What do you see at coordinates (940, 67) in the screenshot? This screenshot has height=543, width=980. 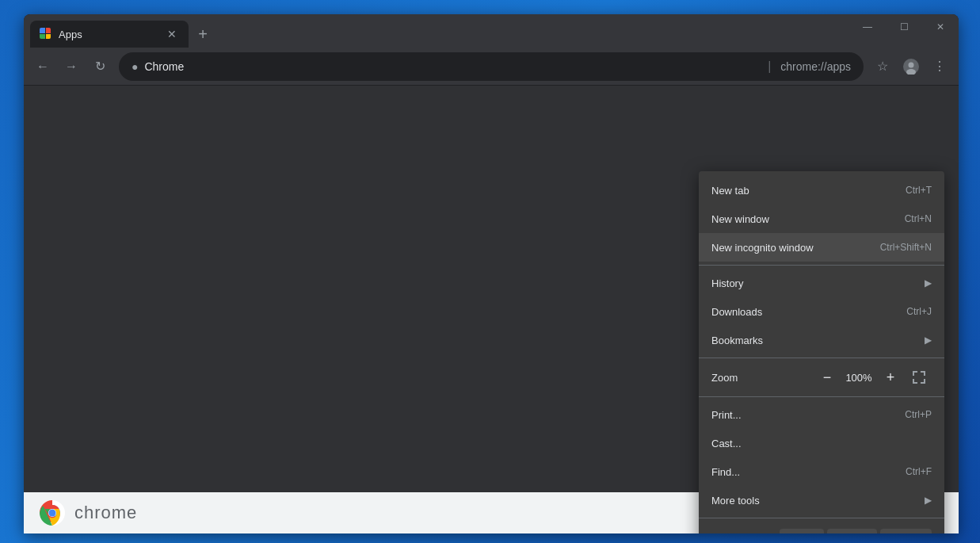 I see `menu-button: ⋮` at bounding box center [940, 67].